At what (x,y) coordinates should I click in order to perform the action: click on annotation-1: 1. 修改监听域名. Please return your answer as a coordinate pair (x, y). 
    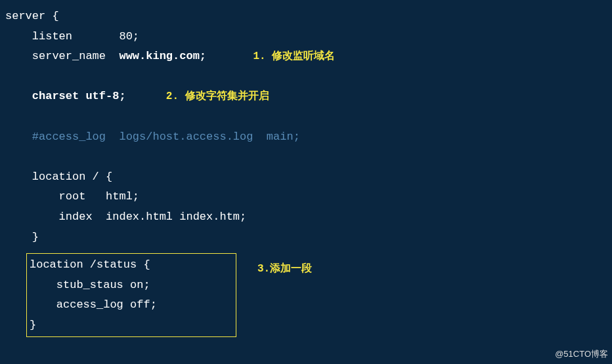
    Looking at the image, I should click on (294, 56).